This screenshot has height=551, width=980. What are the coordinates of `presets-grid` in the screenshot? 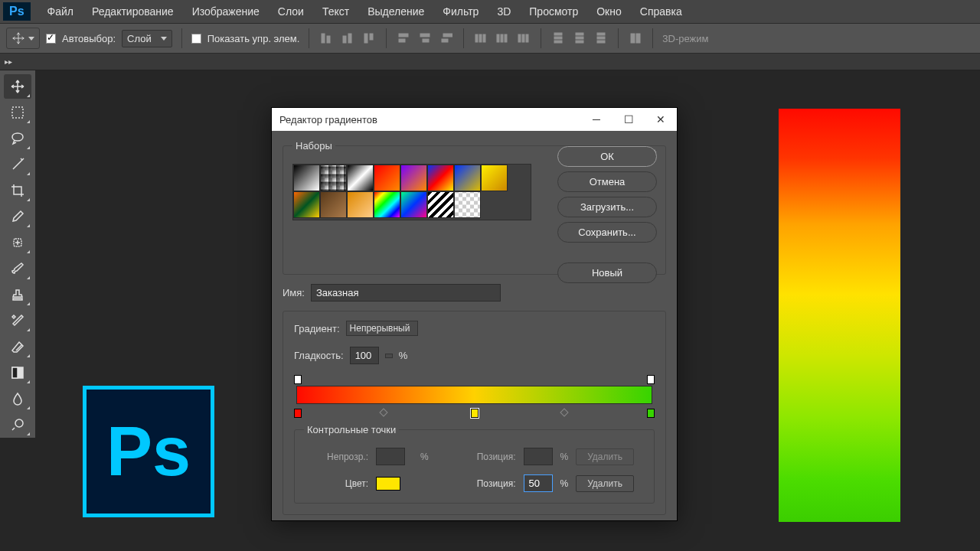 It's located at (412, 192).